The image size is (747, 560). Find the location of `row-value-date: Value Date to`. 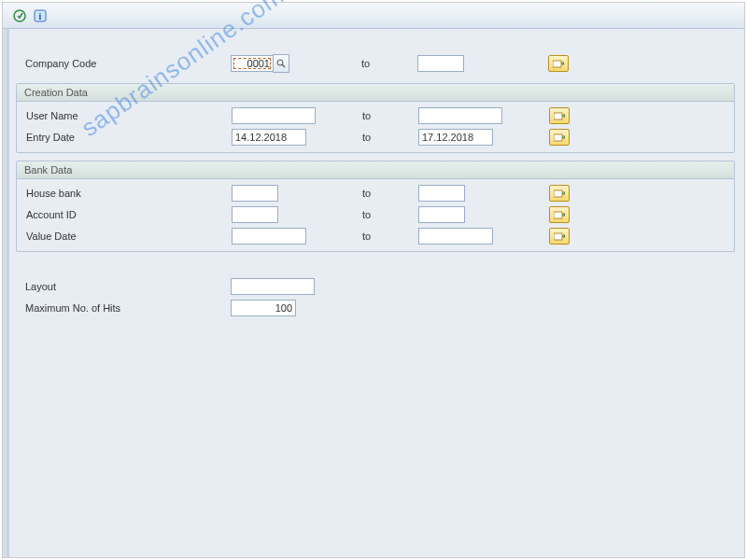

row-value-date: Value Date to is located at coordinates (375, 236).